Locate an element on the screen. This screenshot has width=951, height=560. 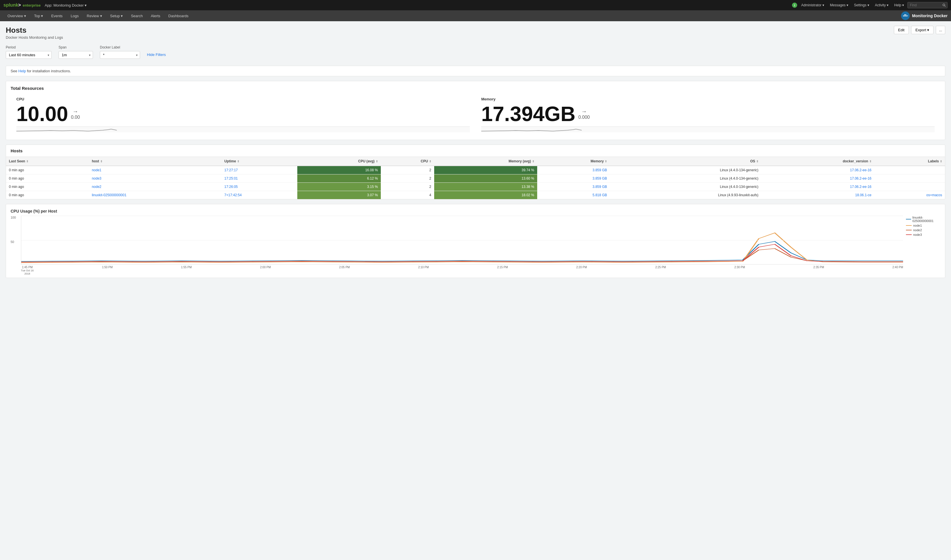
find-input is located at coordinates (928, 5).